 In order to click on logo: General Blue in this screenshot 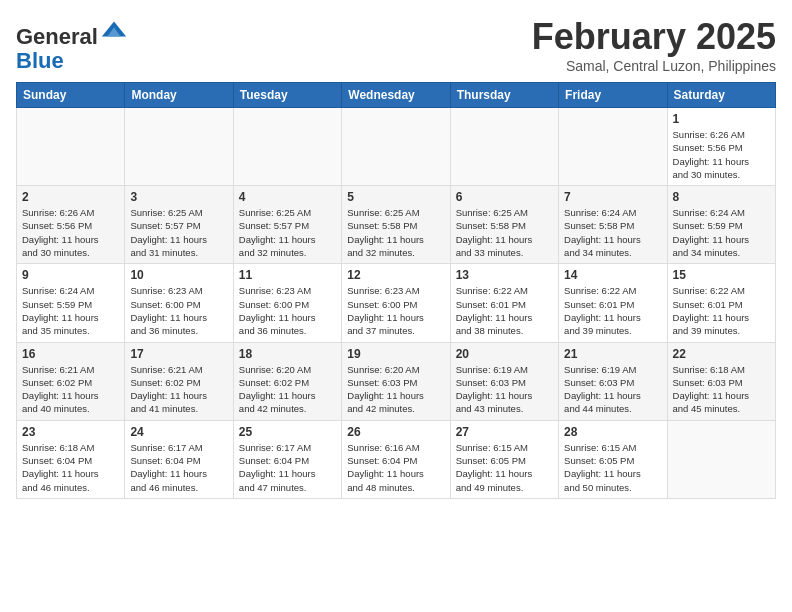, I will do `click(72, 44)`.